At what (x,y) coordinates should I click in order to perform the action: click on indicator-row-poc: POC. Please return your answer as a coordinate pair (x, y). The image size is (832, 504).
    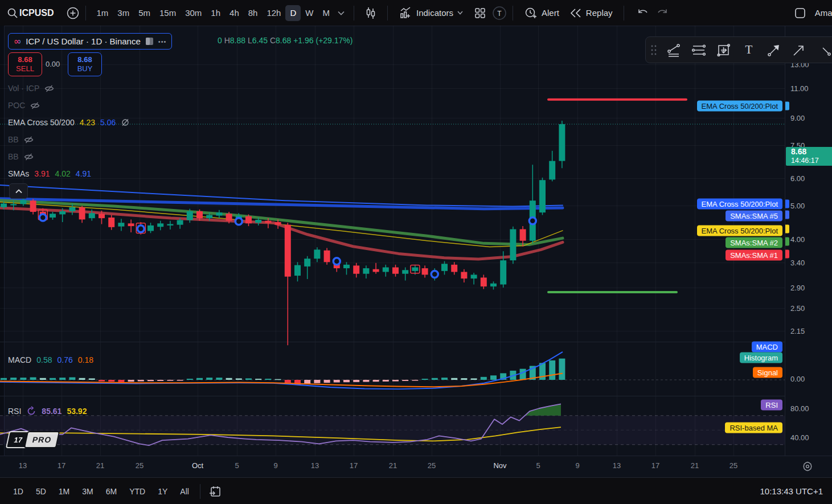
    Looking at the image, I should click on (24, 105).